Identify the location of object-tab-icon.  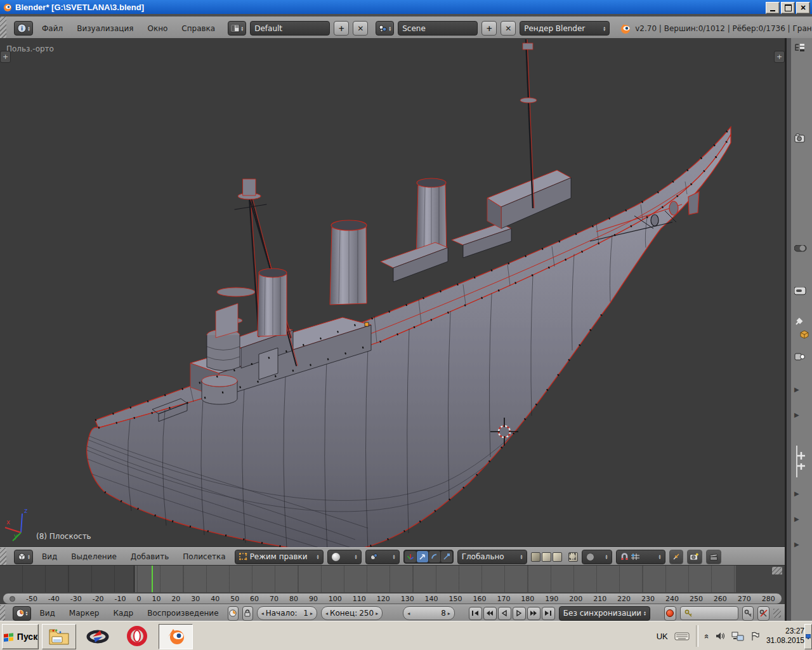
(804, 335).